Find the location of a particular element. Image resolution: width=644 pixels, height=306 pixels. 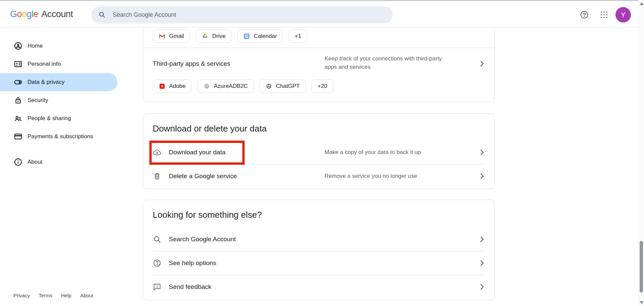

row-label: Delete a Google service is located at coordinates (203, 176).